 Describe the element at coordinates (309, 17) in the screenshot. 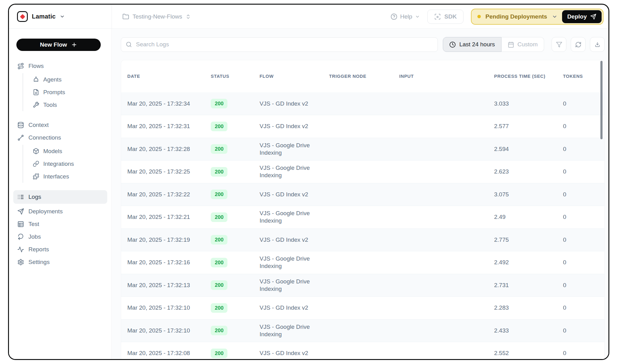

I see `top-bar: Lamatic Testing-New-Flows Help SDK` at that location.